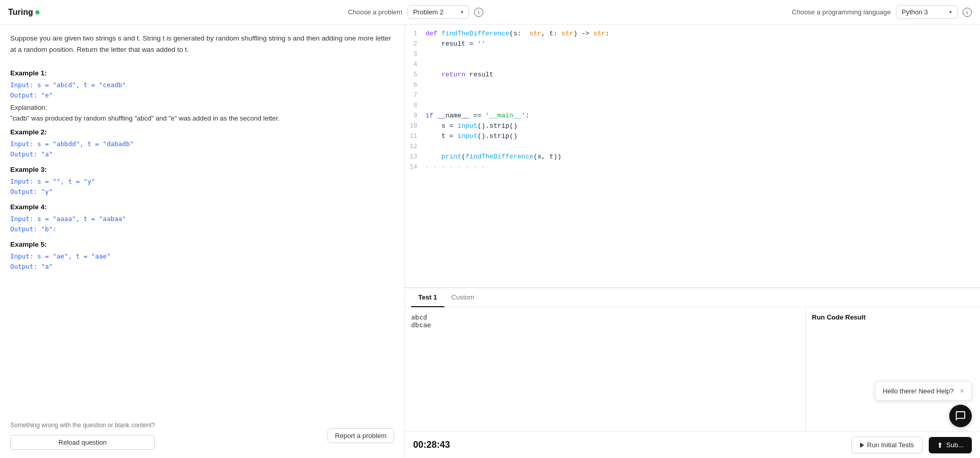 Image resolution: width=980 pixels, height=458 pixels. What do you see at coordinates (692, 157) in the screenshot?
I see `code-line-13: 13 print(findTheDifference(s, t))` at bounding box center [692, 157].